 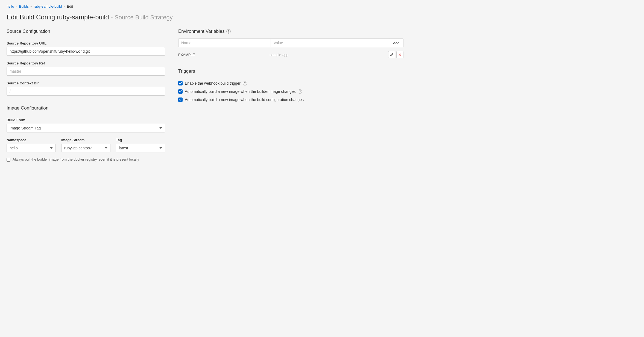 What do you see at coordinates (86, 95) in the screenshot?
I see `left-column: Source Configuration Source Repository U…` at bounding box center [86, 95].